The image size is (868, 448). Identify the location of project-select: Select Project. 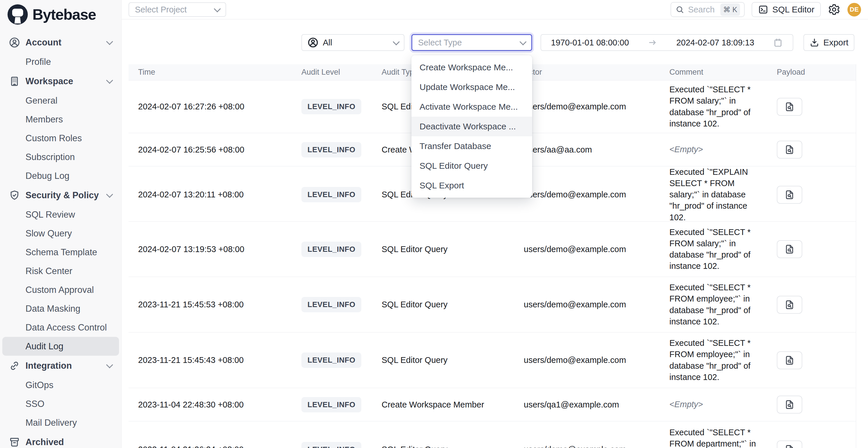
(177, 9).